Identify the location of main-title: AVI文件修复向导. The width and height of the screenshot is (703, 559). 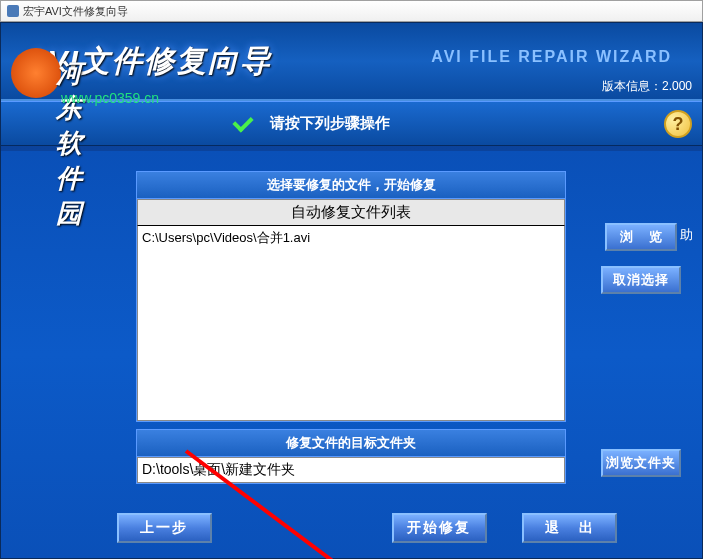
(149, 62).